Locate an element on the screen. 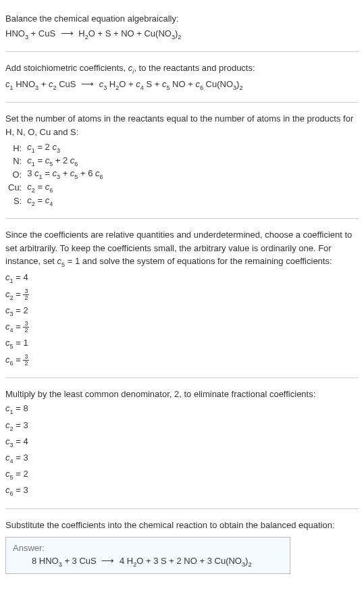 Image resolution: width=364 pixels, height=601 pixels. atom-eq: c2 = c6 is located at coordinates (65, 188).